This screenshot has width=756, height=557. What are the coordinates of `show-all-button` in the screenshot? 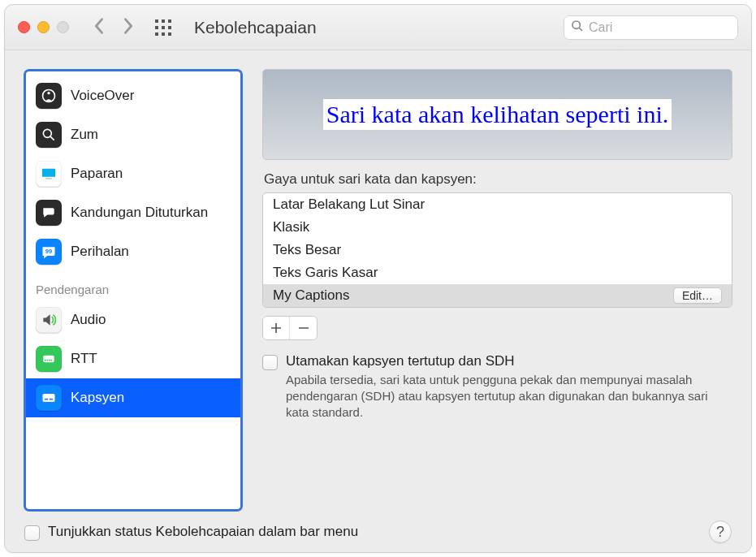 It's located at (163, 28).